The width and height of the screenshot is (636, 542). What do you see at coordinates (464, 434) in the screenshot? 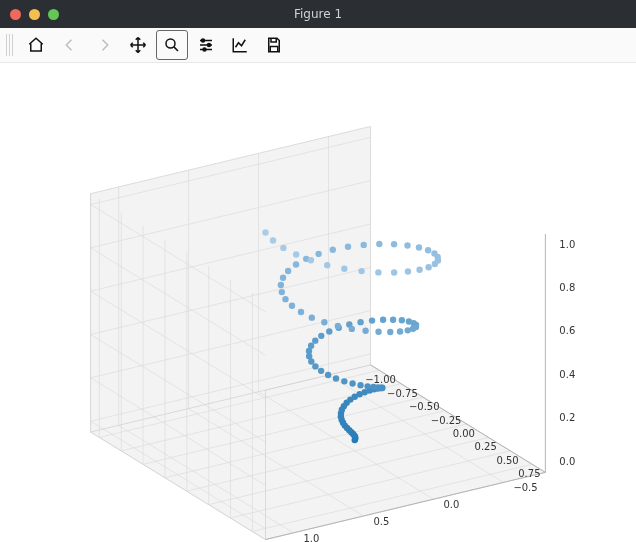
I see `tick-label: 0.00` at bounding box center [464, 434].